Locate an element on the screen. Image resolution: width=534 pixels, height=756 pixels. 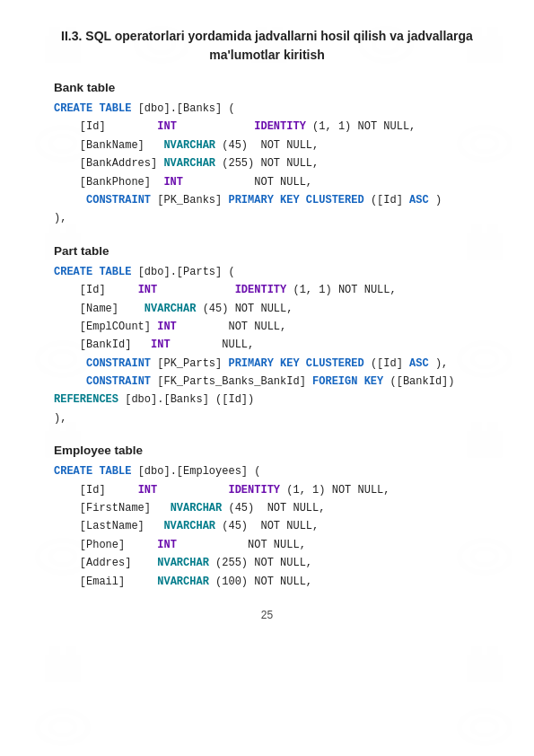
code-line: CREATE TABLE [dbo].[Banks] ( is located at coordinates (267, 109).